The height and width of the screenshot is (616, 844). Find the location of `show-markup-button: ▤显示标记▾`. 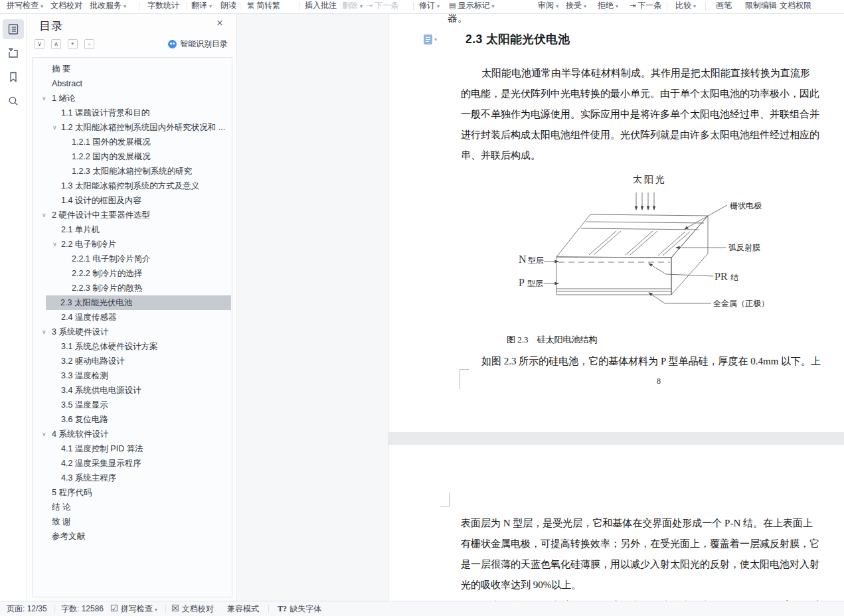

show-markup-button: ▤显示标记▾ is located at coordinates (471, 7).